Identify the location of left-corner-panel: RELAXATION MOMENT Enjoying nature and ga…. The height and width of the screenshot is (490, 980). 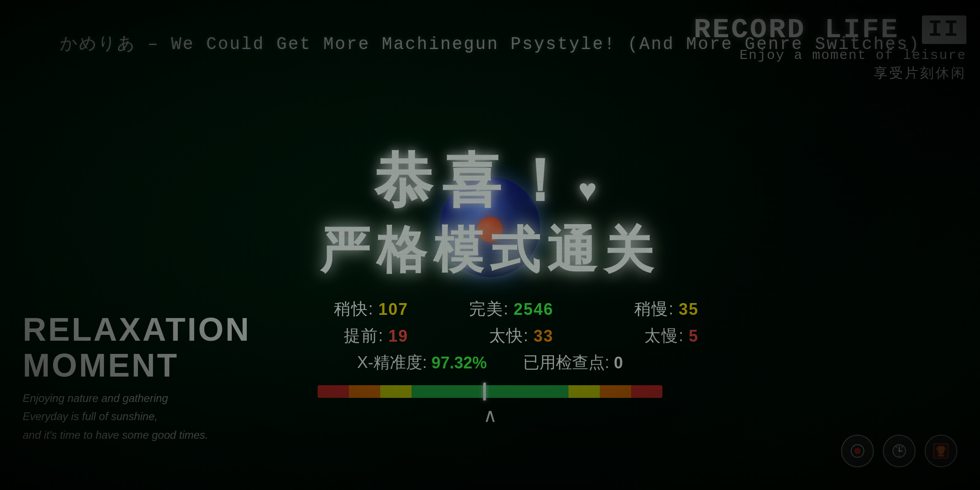
(137, 378).